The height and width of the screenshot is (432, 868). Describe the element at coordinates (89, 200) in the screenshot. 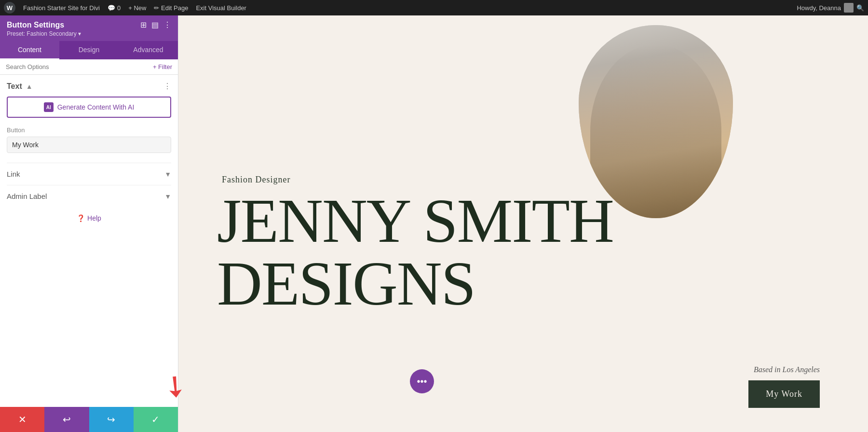

I see `admin-label-header: Admin Label ▼` at that location.